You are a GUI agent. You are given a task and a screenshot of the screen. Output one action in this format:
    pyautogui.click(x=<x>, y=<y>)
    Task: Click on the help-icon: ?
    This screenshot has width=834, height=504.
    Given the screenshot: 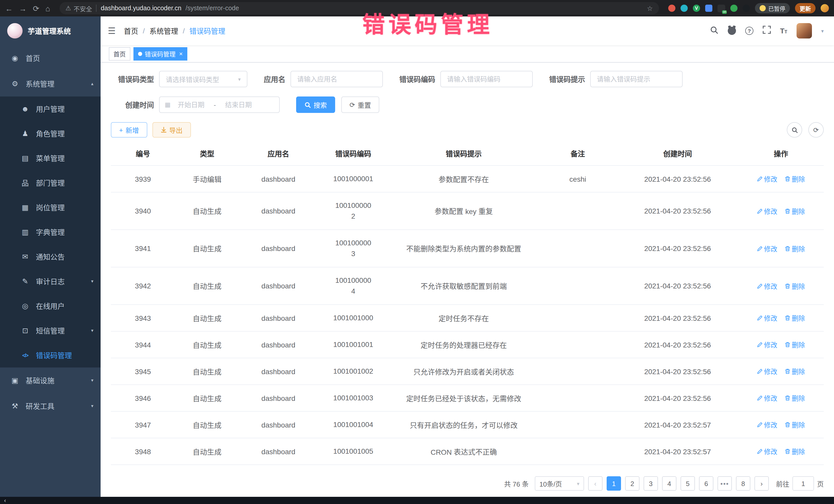 What is the action you would take?
    pyautogui.click(x=749, y=31)
    